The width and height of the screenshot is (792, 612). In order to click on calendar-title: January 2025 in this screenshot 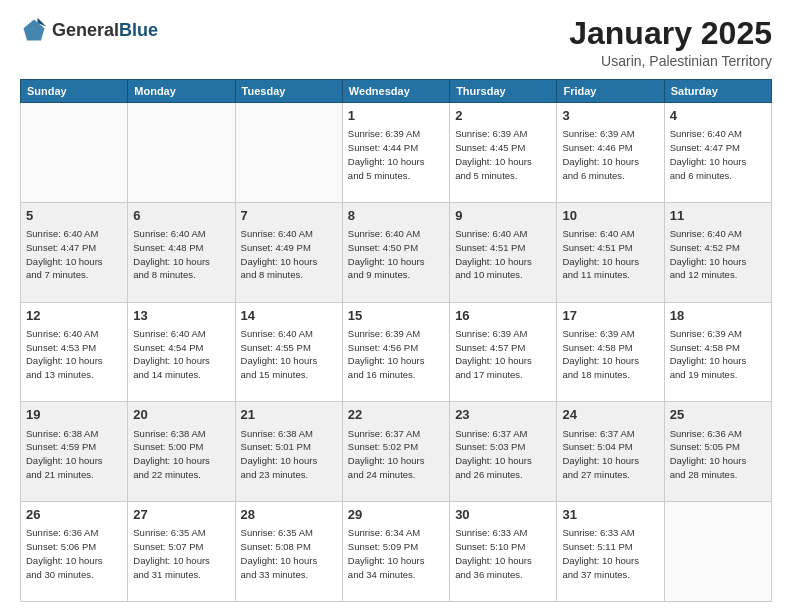, I will do `click(670, 34)`.